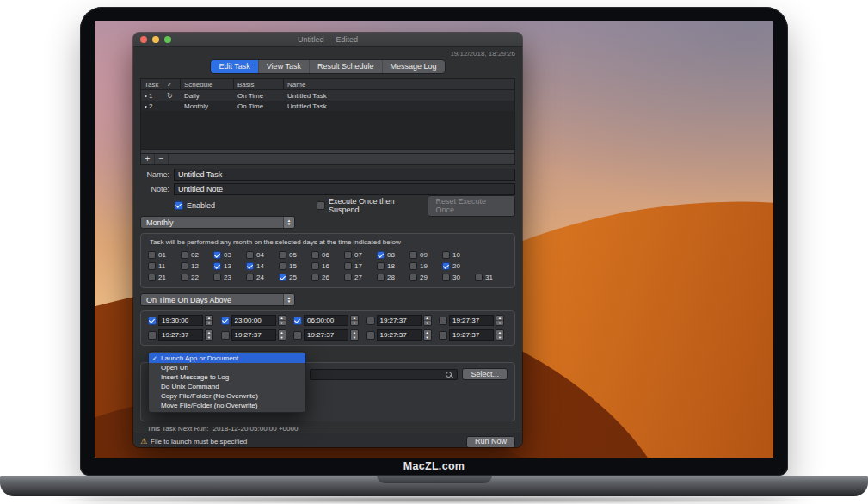 The width and height of the screenshot is (868, 504). I want to click on day-checkbox: 10, so click(459, 255).